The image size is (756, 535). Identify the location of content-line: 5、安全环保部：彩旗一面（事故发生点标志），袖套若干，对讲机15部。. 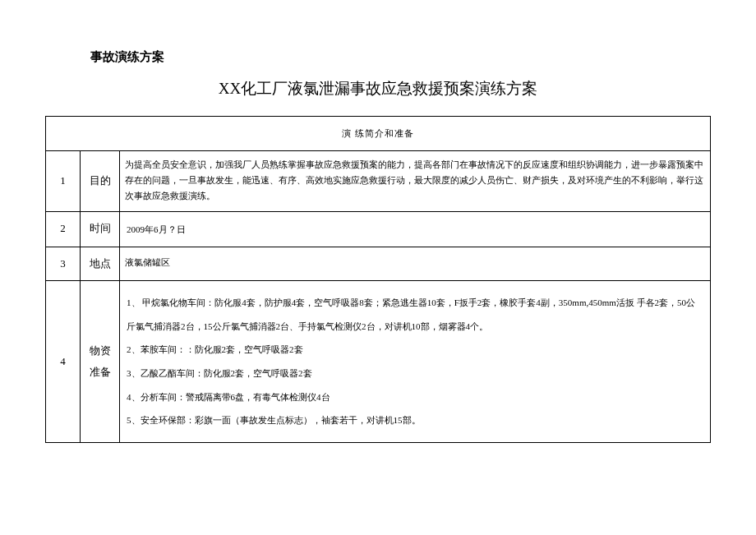
(415, 421).